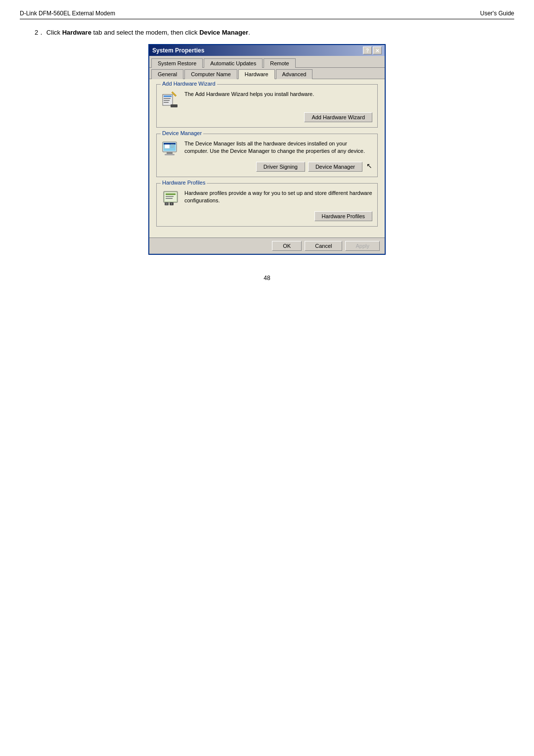 This screenshot has width=534, height=756. Describe the element at coordinates (267, 50) in the screenshot. I see `dialog-titlebar: System Properties ? ✕` at that location.